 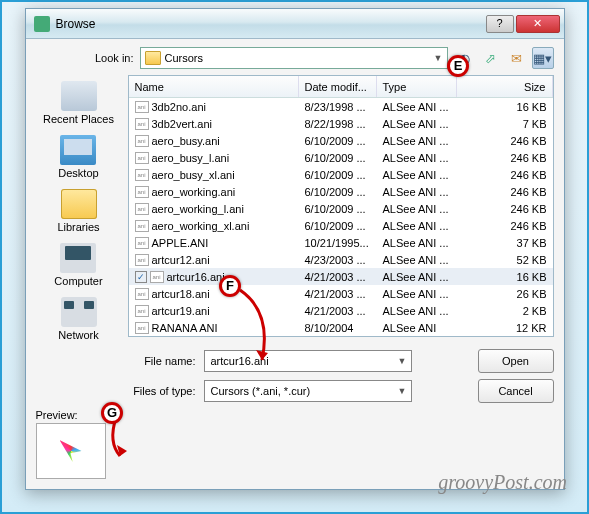 I want to click on newfolder-icon: ✉, so click(x=517, y=58).